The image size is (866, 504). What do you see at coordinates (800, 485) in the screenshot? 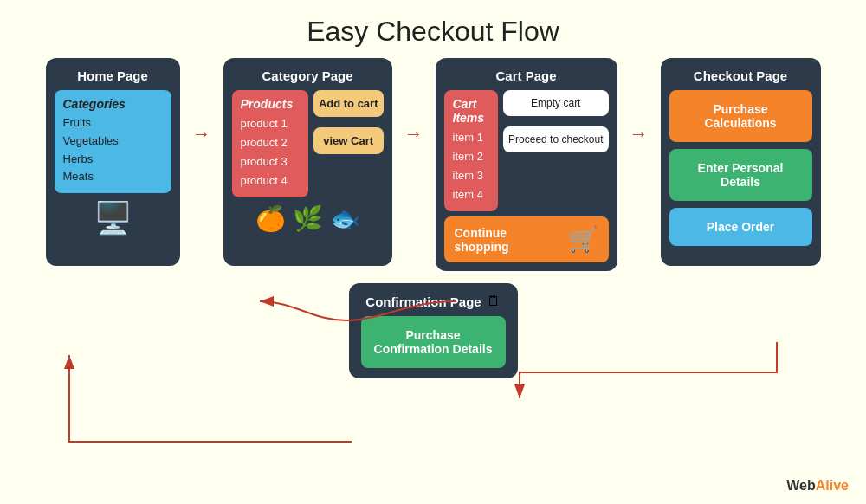
I see `brand-web: Web` at bounding box center [800, 485].